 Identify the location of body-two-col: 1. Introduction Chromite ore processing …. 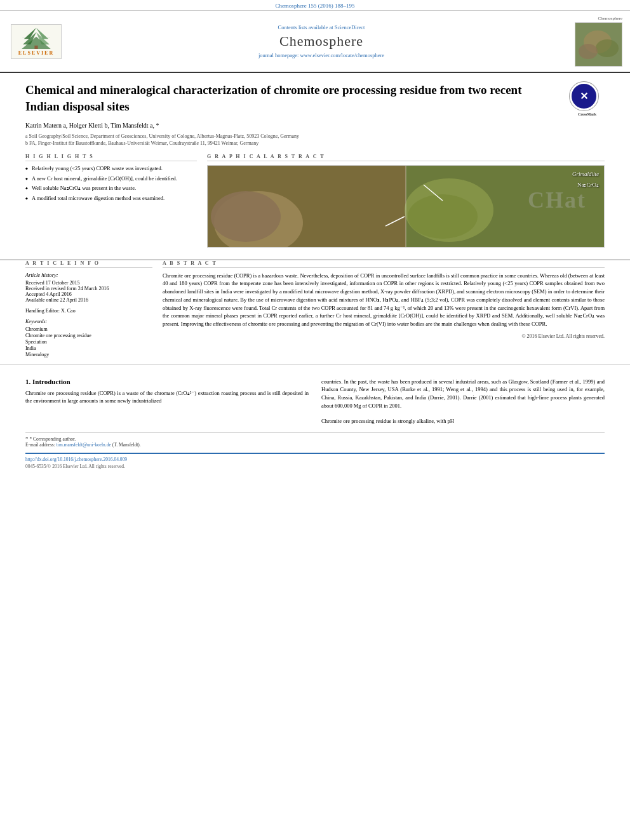
(315, 401).